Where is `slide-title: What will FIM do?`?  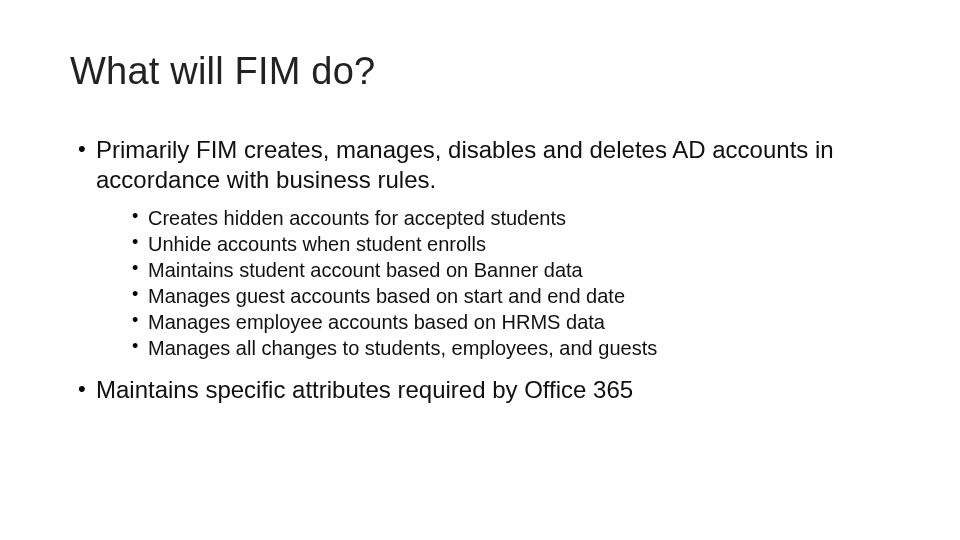 slide-title: What will FIM do? is located at coordinates (480, 72).